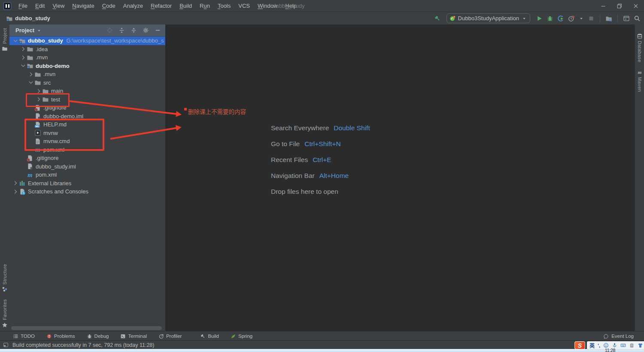 The image size is (644, 352). Describe the element at coordinates (30, 66) in the screenshot. I see `module-folder-icon` at that location.